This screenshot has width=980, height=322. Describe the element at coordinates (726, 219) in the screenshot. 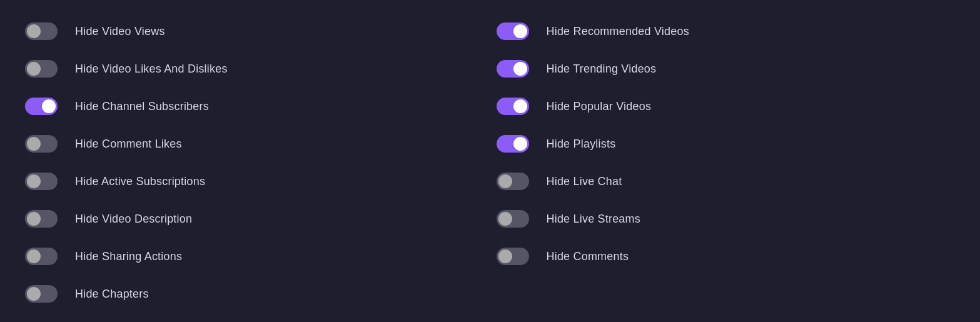

I see `setting-row-hide-live-streams: Hide Live Streams` at that location.